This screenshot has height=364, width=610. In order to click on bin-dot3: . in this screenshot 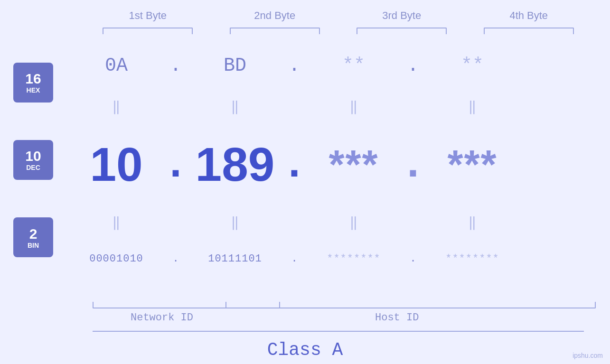, I will do `click(413, 259)`.